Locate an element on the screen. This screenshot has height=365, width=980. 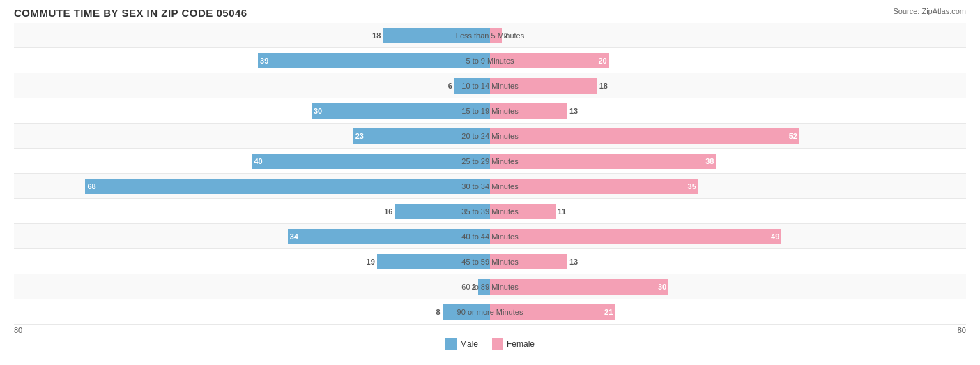
legend-female: Female is located at coordinates (513, 344).